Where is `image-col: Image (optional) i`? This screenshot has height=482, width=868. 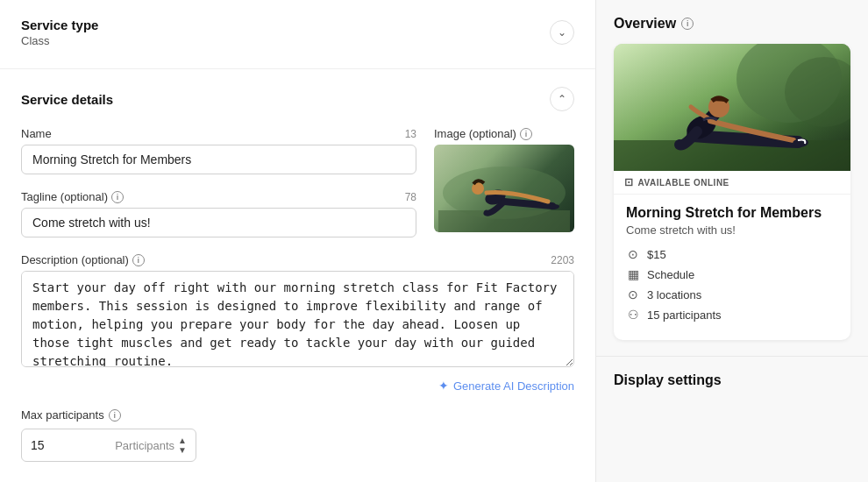 image-col: Image (optional) i is located at coordinates (504, 180).